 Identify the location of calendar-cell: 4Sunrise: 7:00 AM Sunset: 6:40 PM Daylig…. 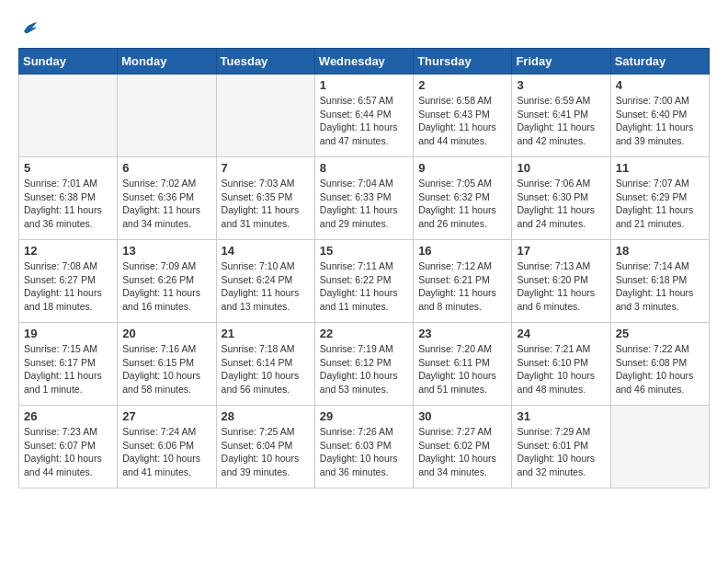
(660, 116).